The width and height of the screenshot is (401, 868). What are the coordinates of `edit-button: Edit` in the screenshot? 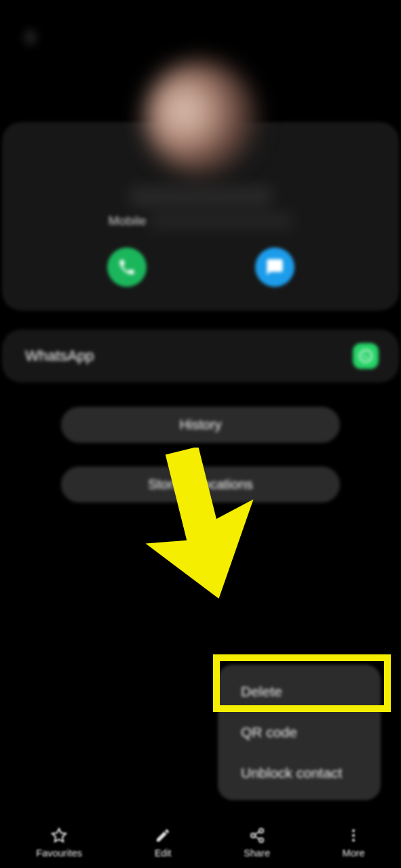 It's located at (163, 843).